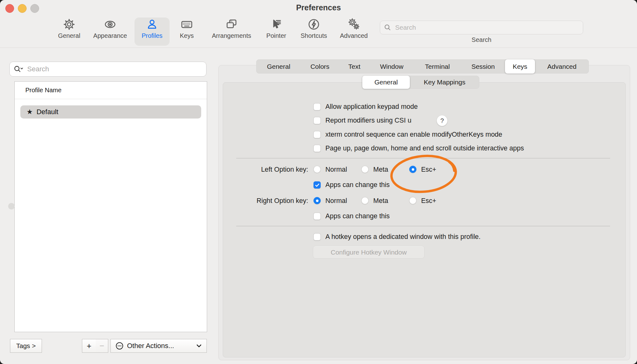 The width and height of the screenshot is (637, 364). Describe the element at coordinates (414, 134) in the screenshot. I see `checkbox-label: xterm control sequence can enable modify…` at that location.